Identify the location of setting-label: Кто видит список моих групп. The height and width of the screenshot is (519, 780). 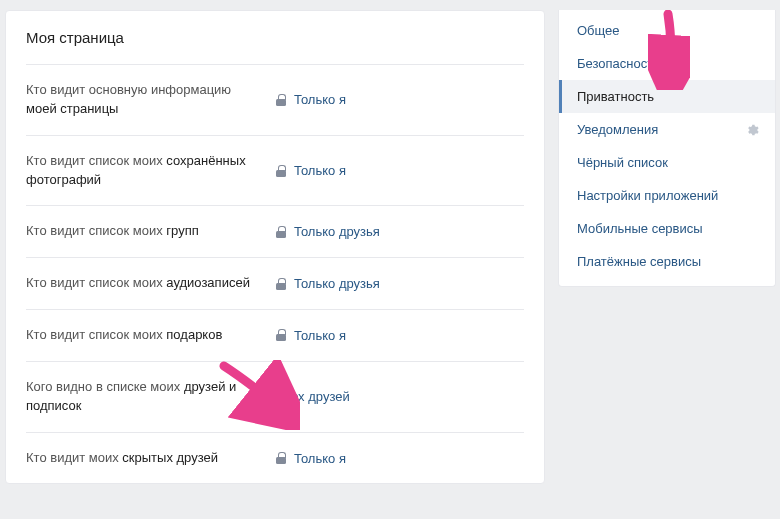
(151, 232).